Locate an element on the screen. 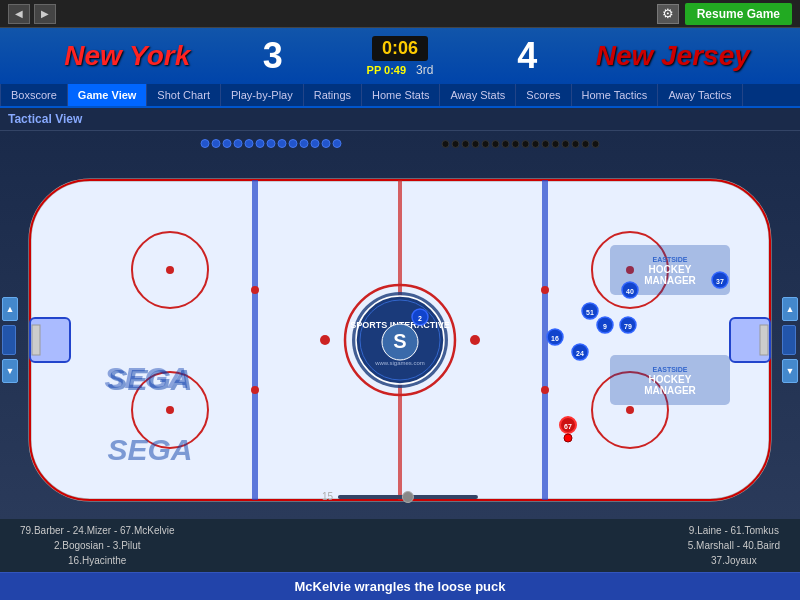 Image resolution: width=800 pixels, height=600 pixels. home-team-area: New York is located at coordinates (128, 56).